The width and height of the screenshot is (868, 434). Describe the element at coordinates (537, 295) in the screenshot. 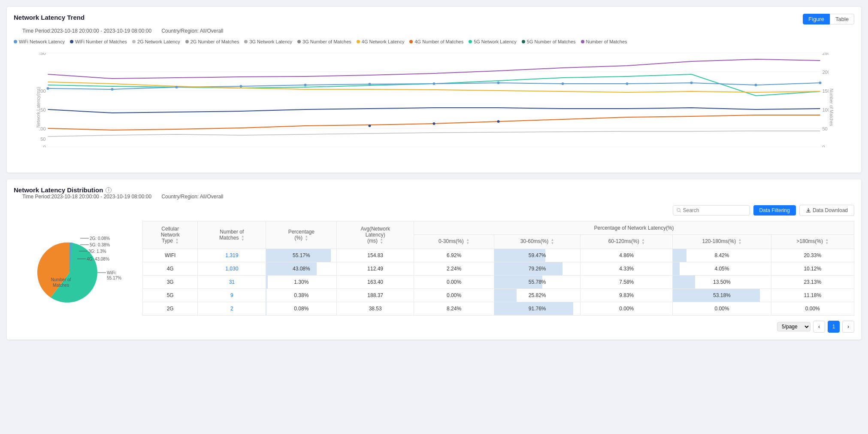

I see `cell-30-60: 25.82%` at that location.